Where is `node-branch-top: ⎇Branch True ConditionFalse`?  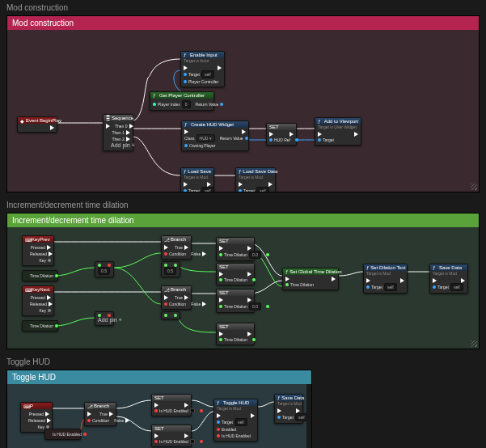
node-branch-top: ⎇Branch True ConditionFalse is located at coordinates (176, 247).